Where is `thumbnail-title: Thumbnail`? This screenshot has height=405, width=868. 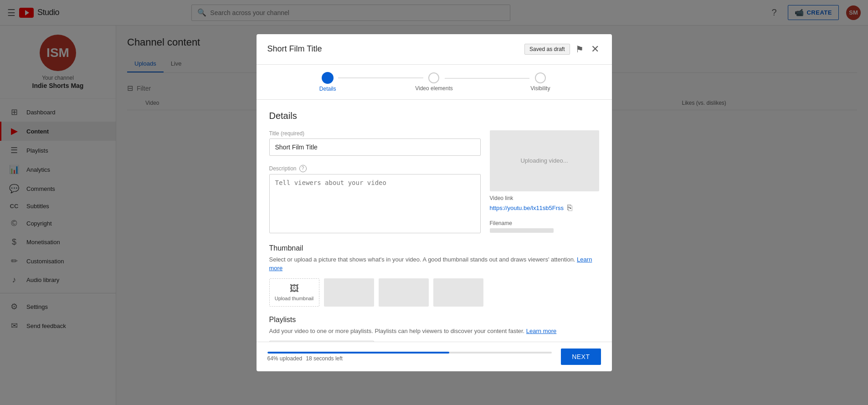
thumbnail-title: Thumbnail is located at coordinates (434, 248).